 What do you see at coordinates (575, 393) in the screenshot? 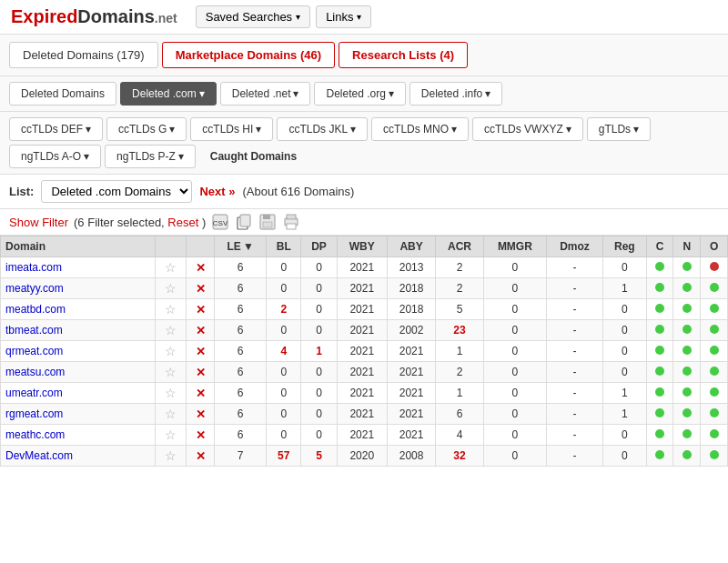
I see `dmoz-cell: -` at bounding box center [575, 393].